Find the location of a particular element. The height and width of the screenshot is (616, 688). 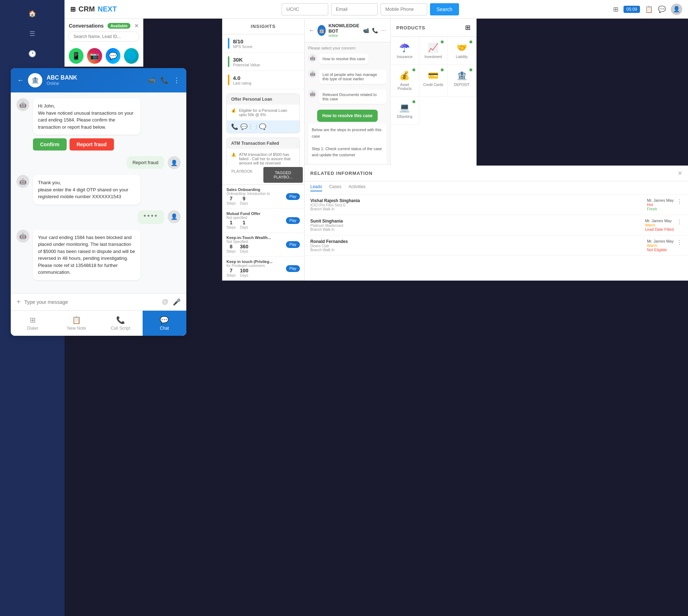

product-insurance: ☂️ Insurance is located at coordinates (405, 51).